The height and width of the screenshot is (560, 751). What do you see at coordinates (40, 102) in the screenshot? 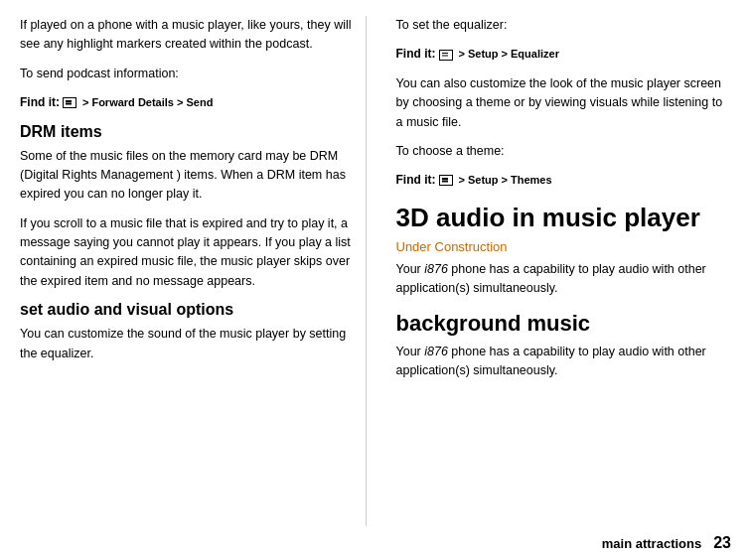
I see `find-it-1-label: Find it:` at bounding box center [40, 102].